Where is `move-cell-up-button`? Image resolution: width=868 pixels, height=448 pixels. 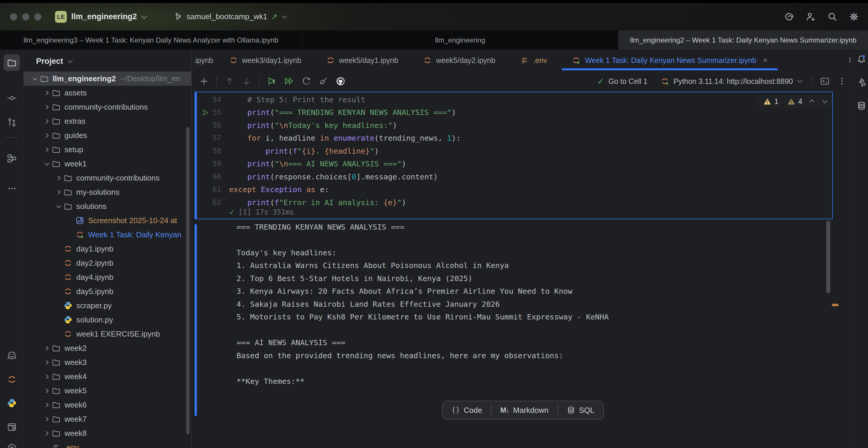 move-cell-up-button is located at coordinates (229, 81).